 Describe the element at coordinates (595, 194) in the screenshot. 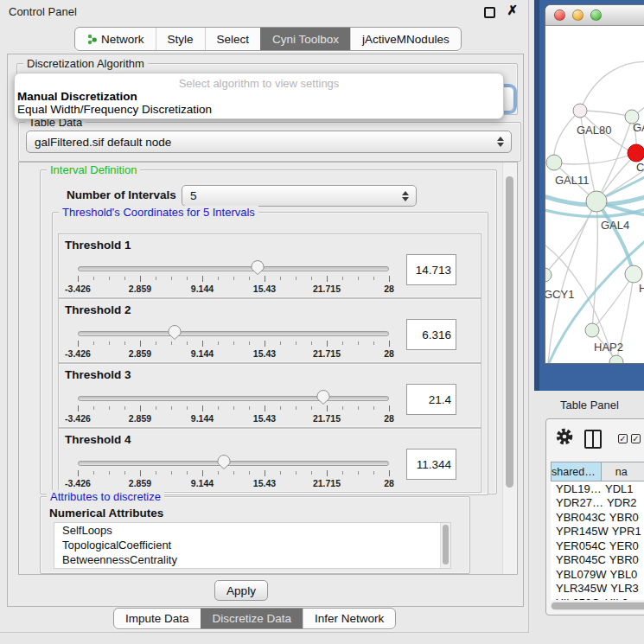

I see `network-canvas: GAL80GACGAL11GAL4GCY1HHAP2` at that location.